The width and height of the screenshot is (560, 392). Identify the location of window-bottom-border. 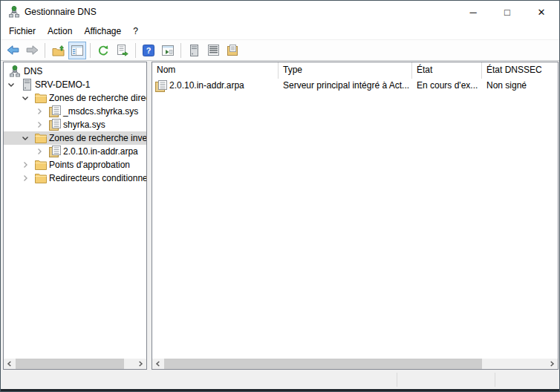
(280, 391).